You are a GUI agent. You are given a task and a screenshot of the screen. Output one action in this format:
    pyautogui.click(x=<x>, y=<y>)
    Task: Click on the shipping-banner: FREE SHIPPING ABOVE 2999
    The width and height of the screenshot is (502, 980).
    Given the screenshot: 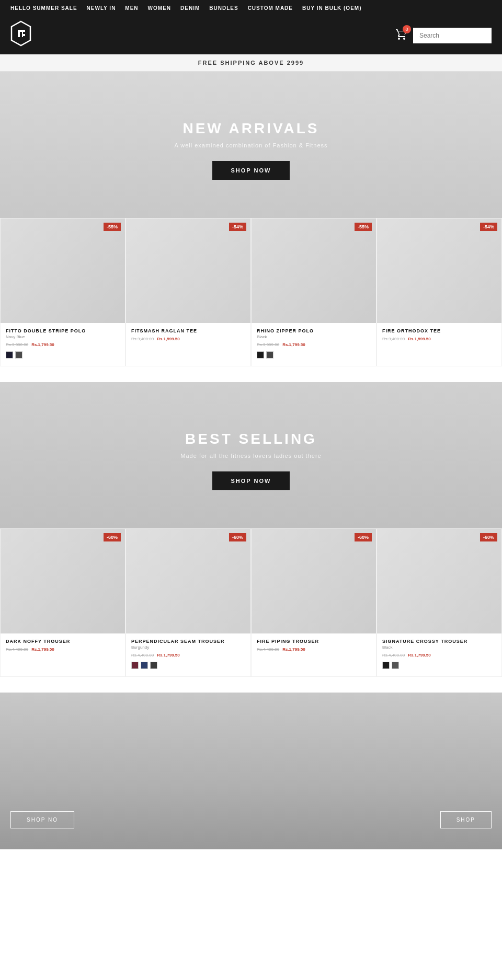 What is the action you would take?
    pyautogui.click(x=251, y=63)
    